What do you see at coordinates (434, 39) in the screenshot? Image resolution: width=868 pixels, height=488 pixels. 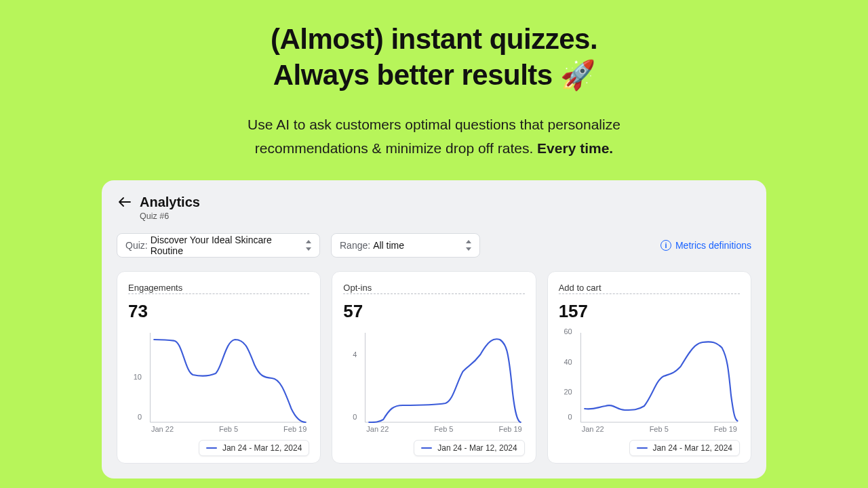 I see `hero-line1: (Almost) instant quizzes.` at bounding box center [434, 39].